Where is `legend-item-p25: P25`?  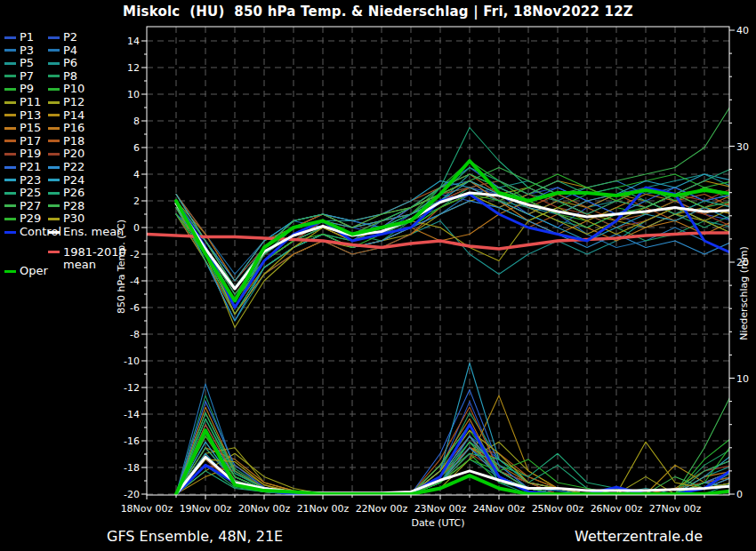 legend-item-p25: P25 is located at coordinates (23, 193).